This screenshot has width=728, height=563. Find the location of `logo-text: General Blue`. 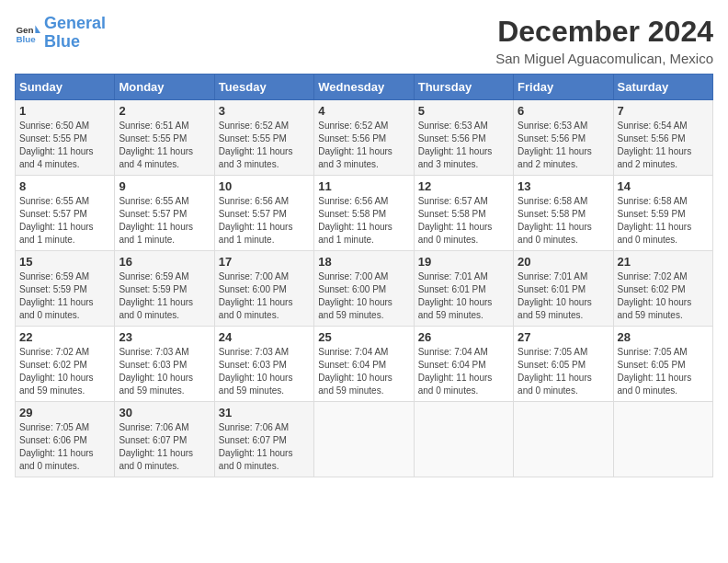

logo-text: General Blue is located at coordinates (75, 33).